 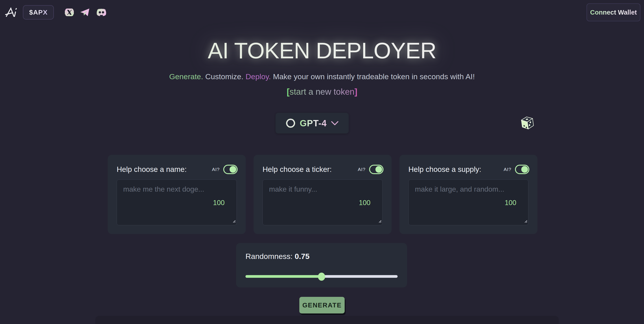 I want to click on chevron-down-icon, so click(x=335, y=123).